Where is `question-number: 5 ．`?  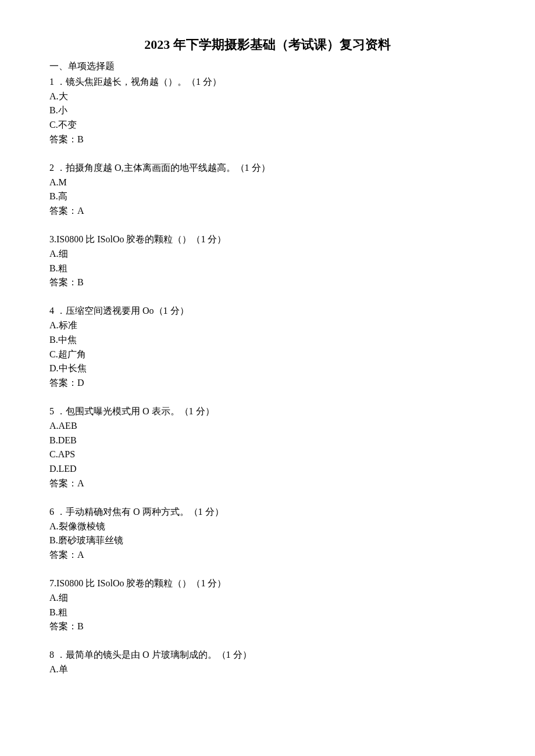
question-number: 5 ． is located at coordinates (58, 411).